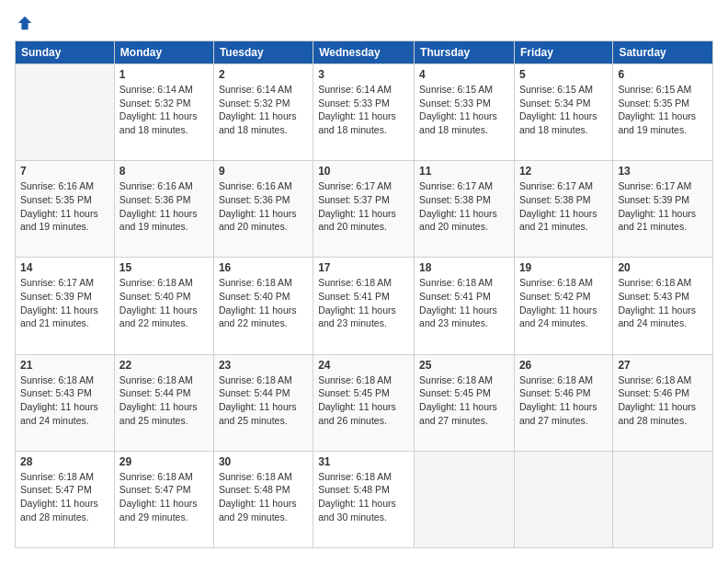 This screenshot has width=728, height=563. What do you see at coordinates (164, 462) in the screenshot?
I see `day-number: 29` at bounding box center [164, 462].